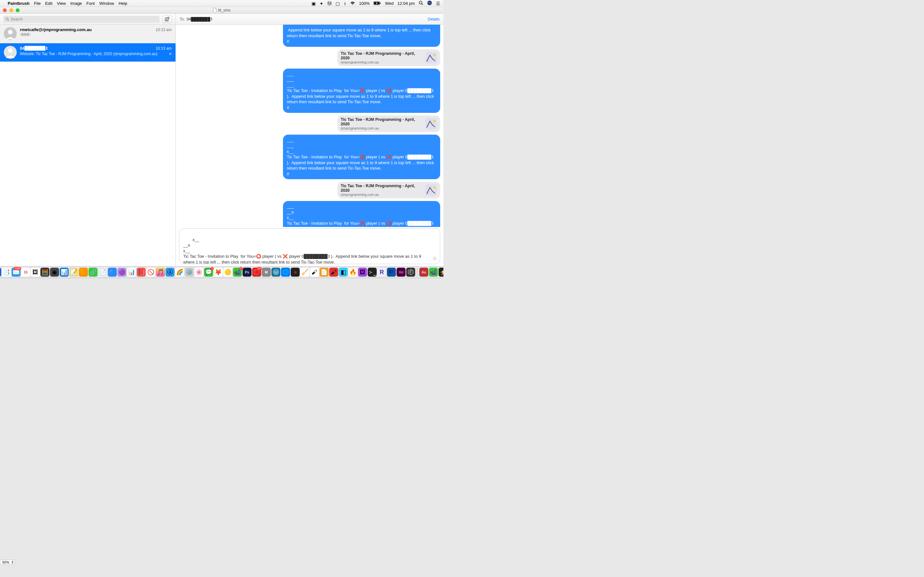 This screenshot has width=924, height=577. What do you see at coordinates (122, 272) in the screenshot?
I see `dock-lavender: 🟣` at bounding box center [122, 272].